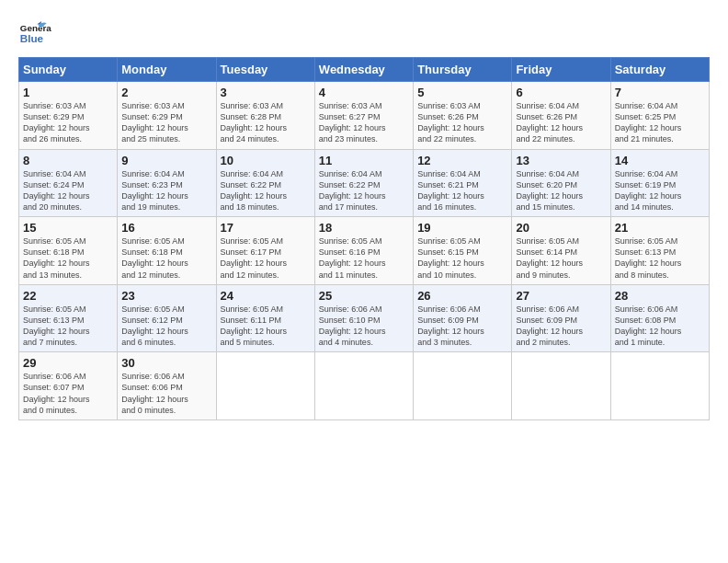  Describe the element at coordinates (32, 39) in the screenshot. I see `svg-text: Blue` at that location.